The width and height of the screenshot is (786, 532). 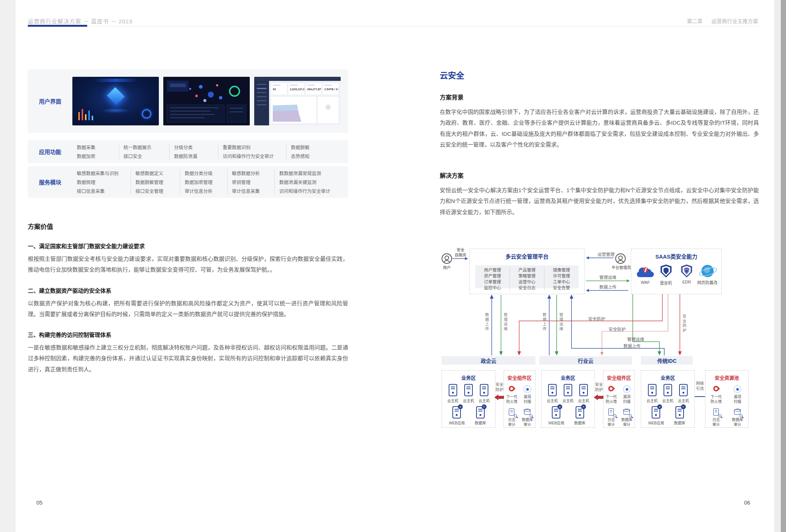 I want to click on function-item: 访问和操作行为安全审计, so click(x=252, y=156).